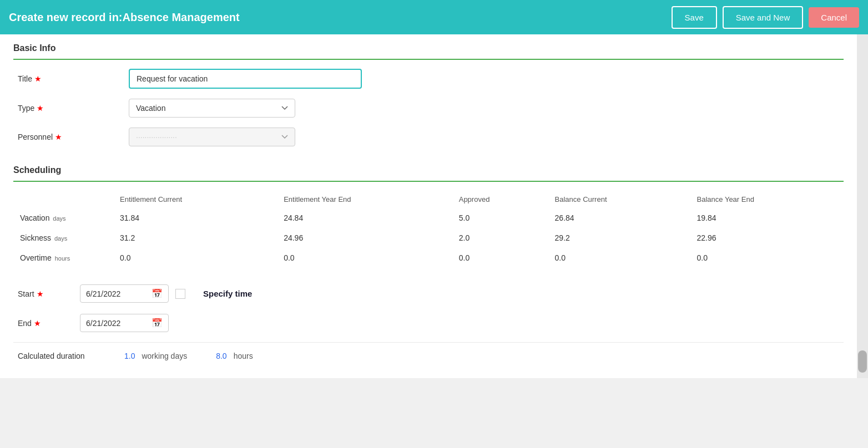 The image size is (868, 448). I want to click on page-header: Create new record in:Absence Management …, so click(434, 17).